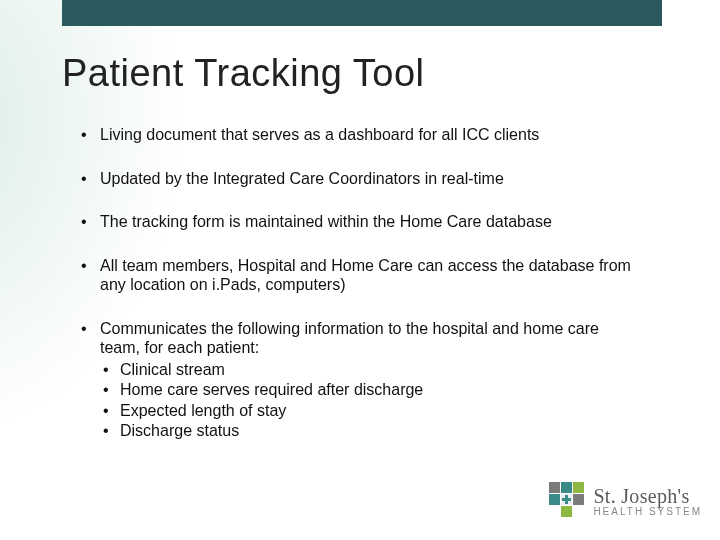 This screenshot has width=720, height=540. What do you see at coordinates (369, 370) in the screenshot?
I see `sub-bullet-item: Clinical stream` at bounding box center [369, 370].